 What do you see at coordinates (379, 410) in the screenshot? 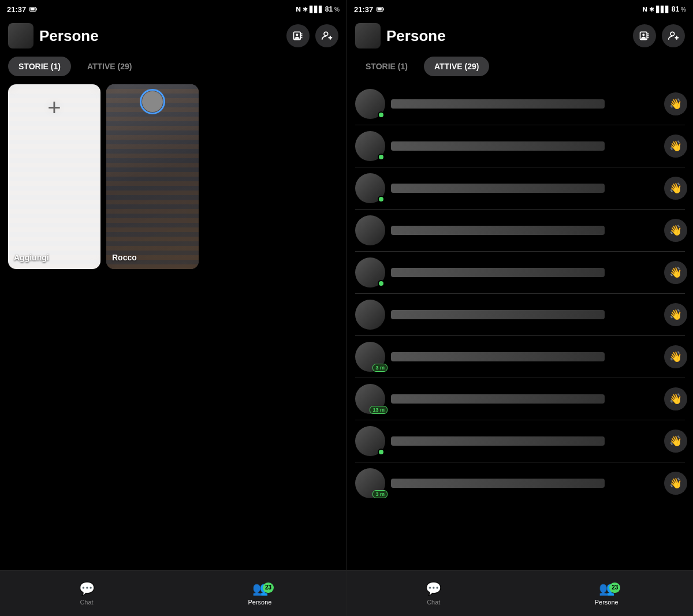
I see `time-badge: 13 m` at bounding box center [379, 410].